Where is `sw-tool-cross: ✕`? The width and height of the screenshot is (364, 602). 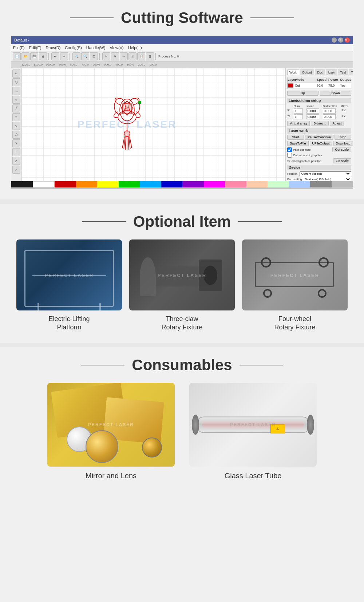 sw-tool-cross: ✕ is located at coordinates (16, 161).